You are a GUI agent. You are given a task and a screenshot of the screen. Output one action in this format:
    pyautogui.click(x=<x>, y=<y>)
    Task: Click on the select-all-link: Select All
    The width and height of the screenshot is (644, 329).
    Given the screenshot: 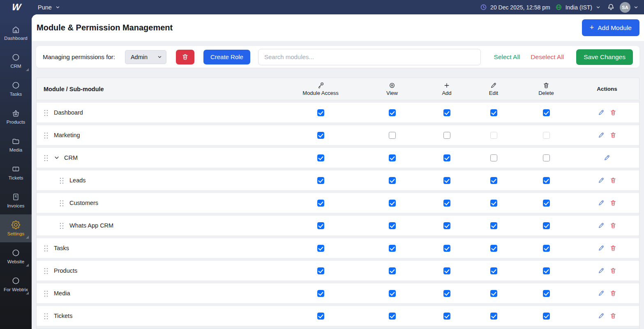 What is the action you would take?
    pyautogui.click(x=507, y=57)
    